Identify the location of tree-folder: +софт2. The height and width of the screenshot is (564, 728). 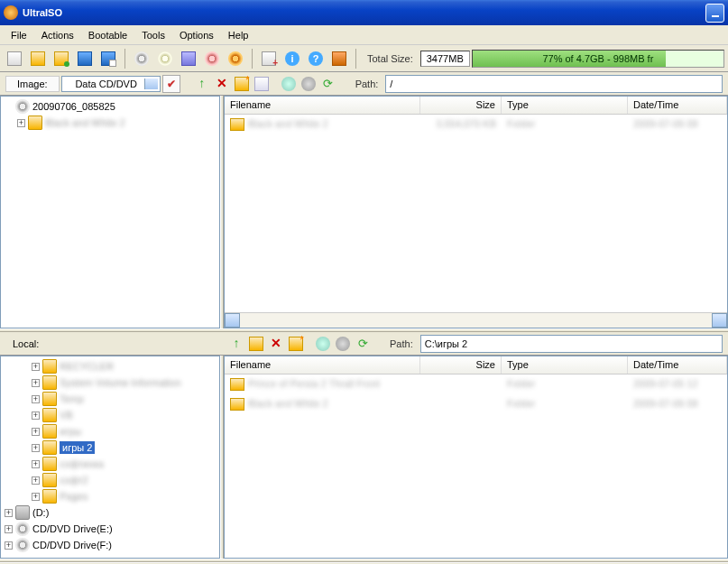
(110, 480).